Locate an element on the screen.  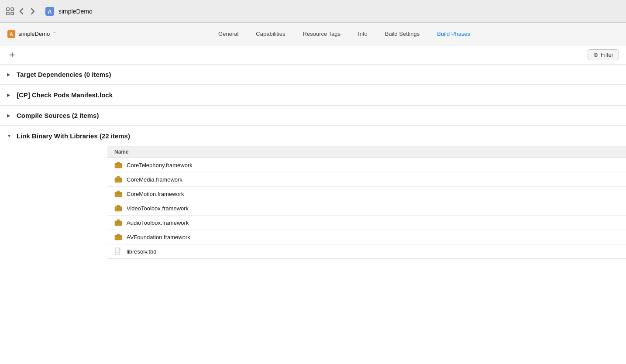
tab-info: Info is located at coordinates (363, 34).